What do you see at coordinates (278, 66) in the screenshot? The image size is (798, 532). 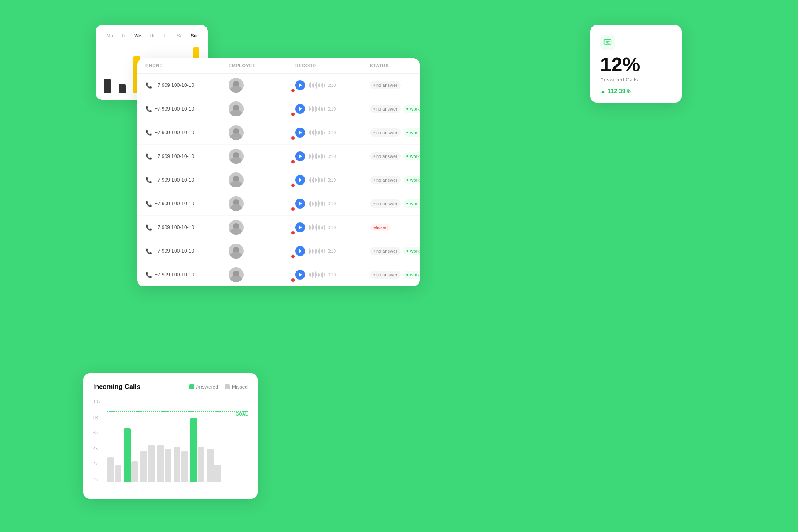 I see `table-header: PHONE EMPLOYEE RECORD STATUS` at bounding box center [278, 66].